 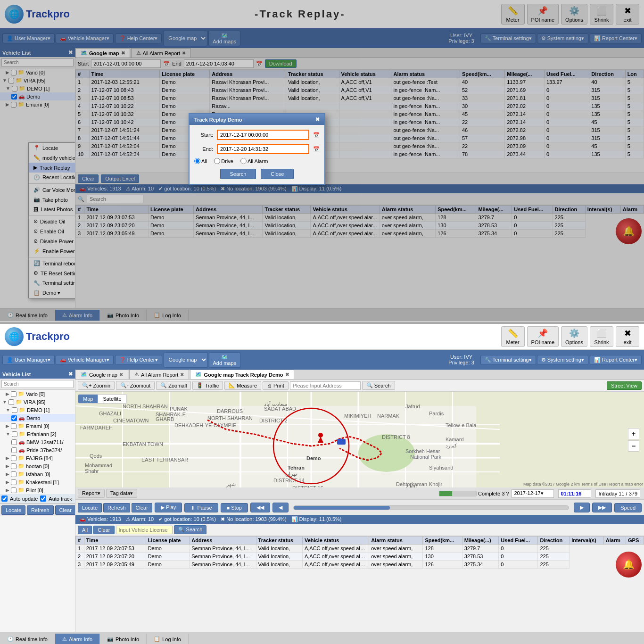 I want to click on zoom-out-btn: −, so click(x=634, y=446).